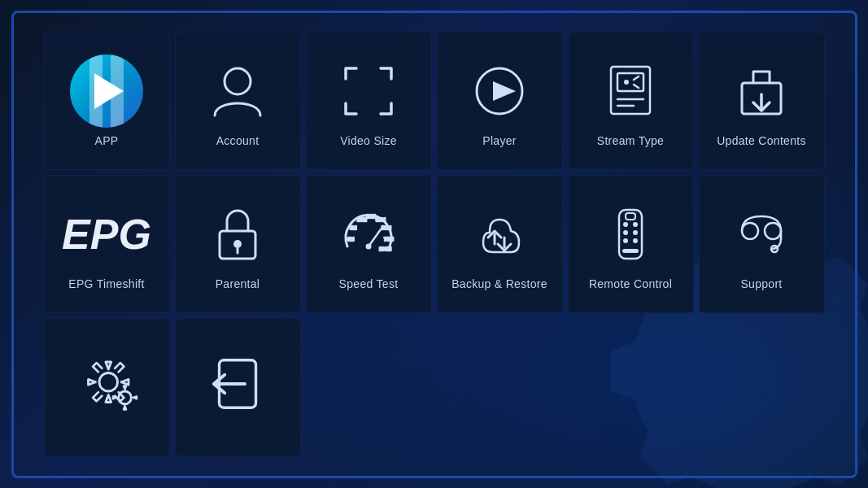  What do you see at coordinates (238, 234) in the screenshot?
I see `parental-icon` at bounding box center [238, 234].